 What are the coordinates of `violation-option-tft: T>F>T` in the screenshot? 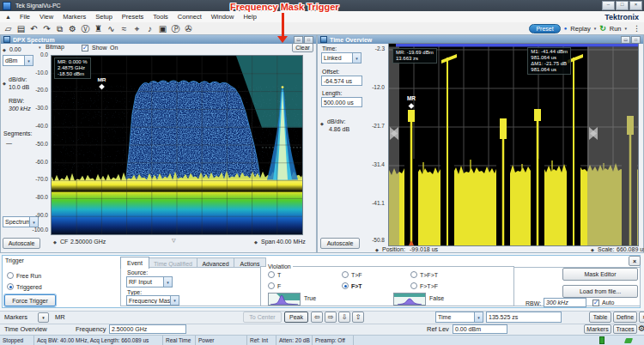 It's located at (424, 275).